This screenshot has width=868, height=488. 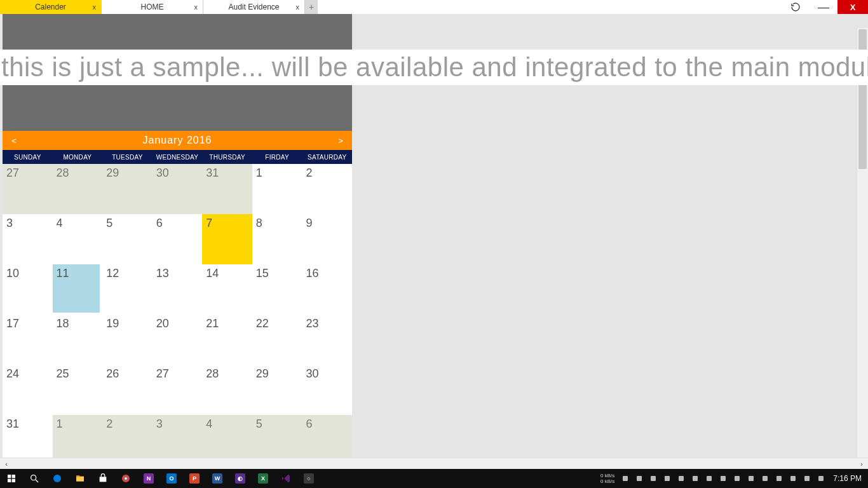 I want to click on tab-home: HOMEx, so click(x=153, y=7).